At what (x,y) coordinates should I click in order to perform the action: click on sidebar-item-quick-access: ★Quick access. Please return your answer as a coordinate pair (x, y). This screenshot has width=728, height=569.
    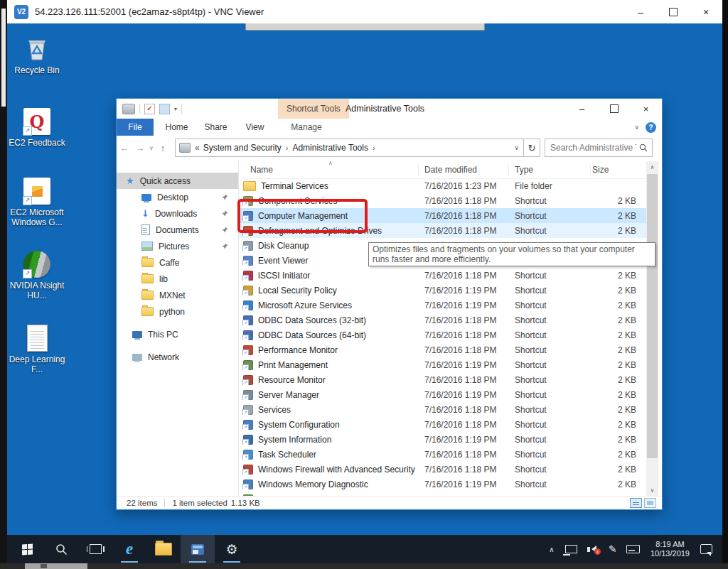
    Looking at the image, I should click on (178, 180).